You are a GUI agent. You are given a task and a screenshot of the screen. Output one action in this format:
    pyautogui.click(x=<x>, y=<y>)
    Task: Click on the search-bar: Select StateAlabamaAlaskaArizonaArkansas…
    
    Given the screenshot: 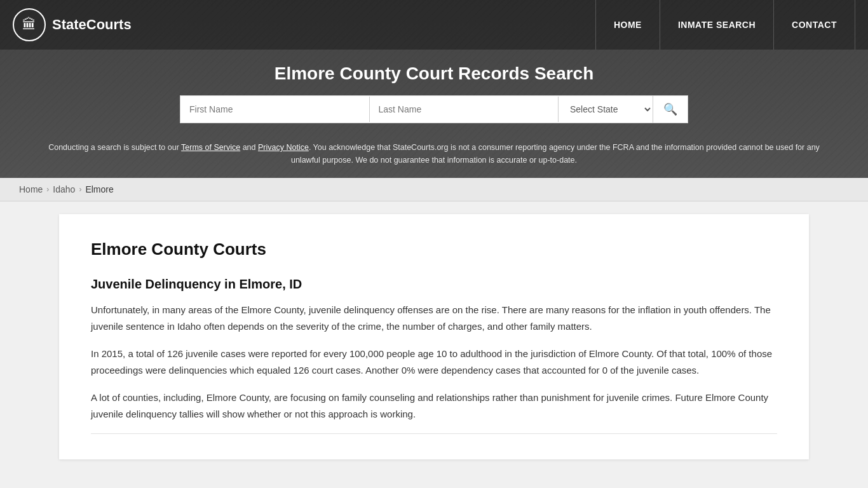 What is the action you would take?
    pyautogui.click(x=434, y=109)
    